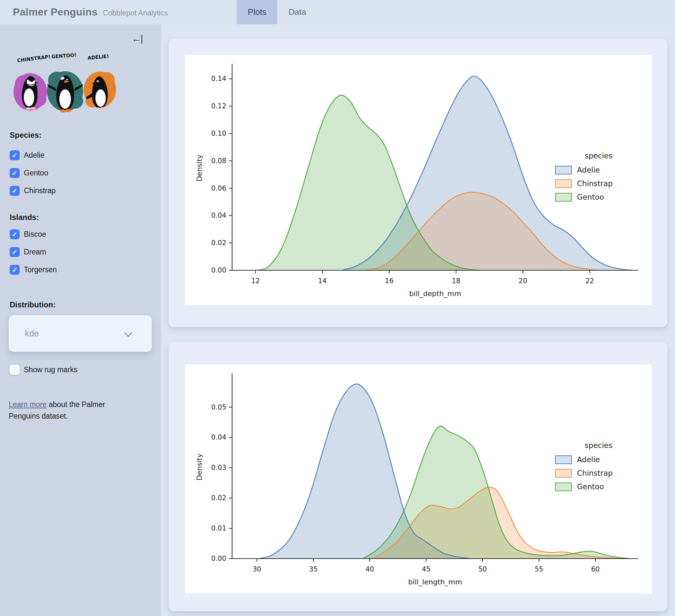  I want to click on islands-section-label: Islands:, so click(24, 217).